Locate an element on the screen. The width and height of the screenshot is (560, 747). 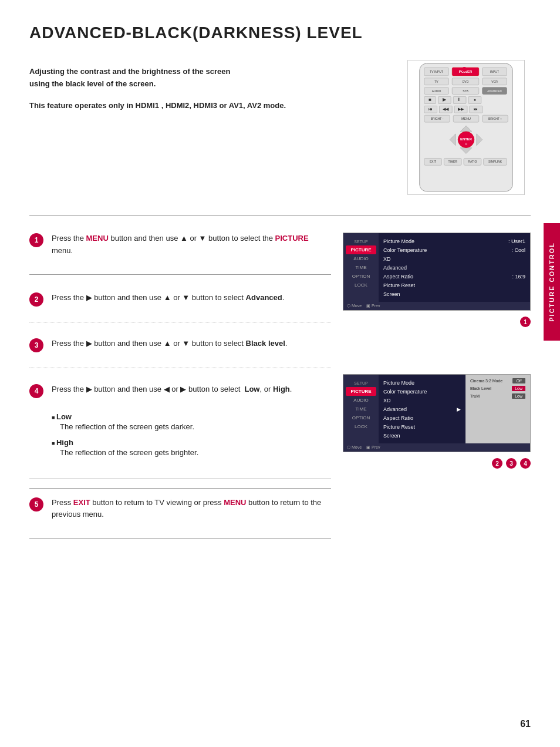
step-3-row: 3 Press the ▶ button and then use ▲ or ▼… is located at coordinates (180, 345).